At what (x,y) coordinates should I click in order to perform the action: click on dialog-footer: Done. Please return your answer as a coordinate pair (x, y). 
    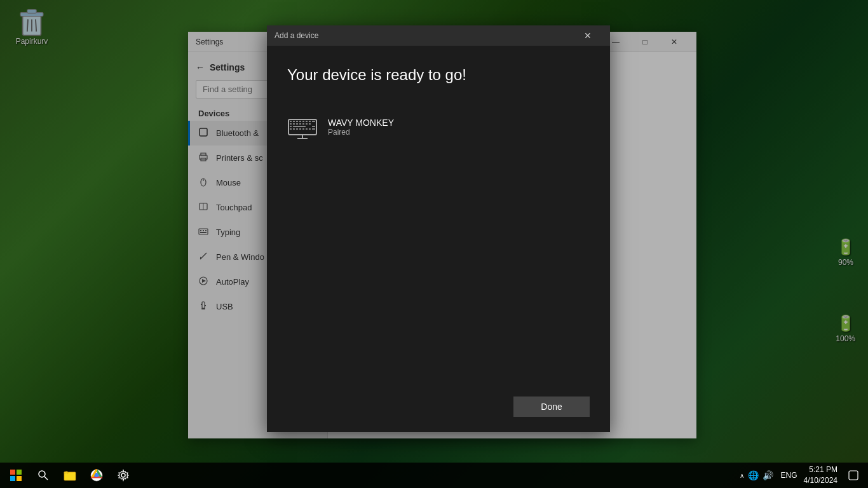
    Looking at the image, I should click on (438, 409).